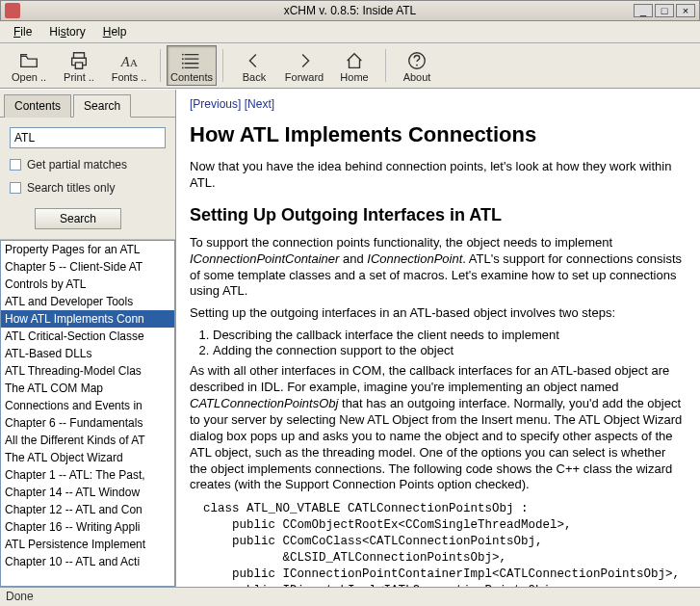  Describe the element at coordinates (350, 33) in the screenshot. I see `menu-bar: File History Help` at that location.